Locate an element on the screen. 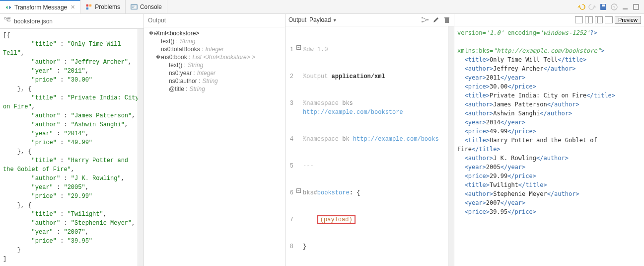 The image size is (644, 266). problems-icon is located at coordinates (89, 7).